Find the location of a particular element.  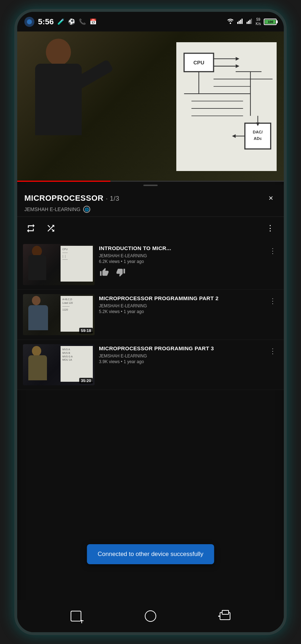

video-item-3: MVS AMVS BMVS G AMOU 1A 35:20 MICROPROCE… is located at coordinates (150, 365).